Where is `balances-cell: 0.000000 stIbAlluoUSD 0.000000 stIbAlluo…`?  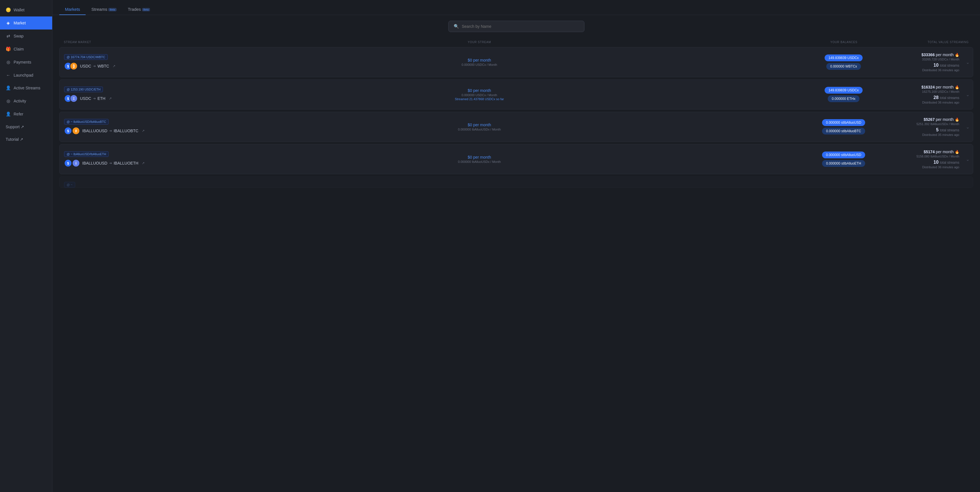 balances-cell: 0.000000 stIbAlluoUSD 0.000000 stIbAlluo… is located at coordinates (844, 159).